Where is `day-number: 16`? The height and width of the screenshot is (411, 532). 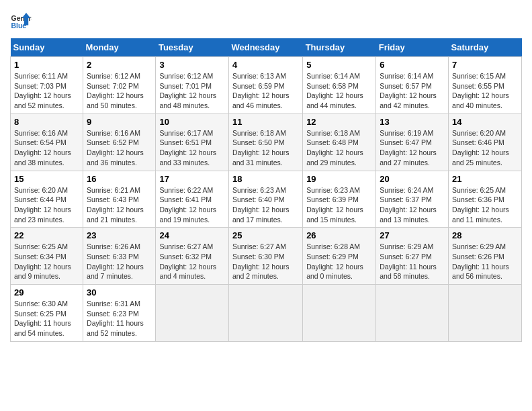 day-number: 16 is located at coordinates (120, 179).